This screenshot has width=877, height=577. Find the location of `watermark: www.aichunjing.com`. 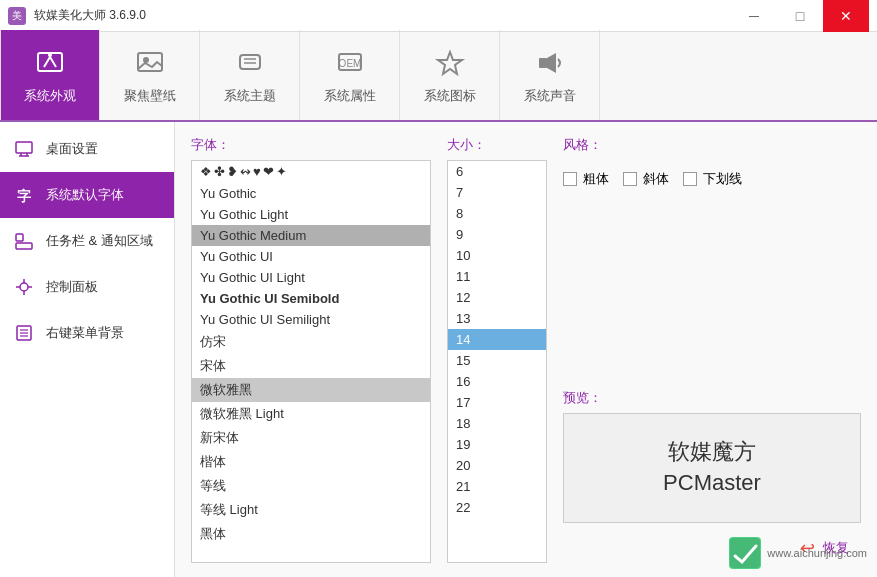

watermark: www.aichunjing.com is located at coordinates (798, 553).